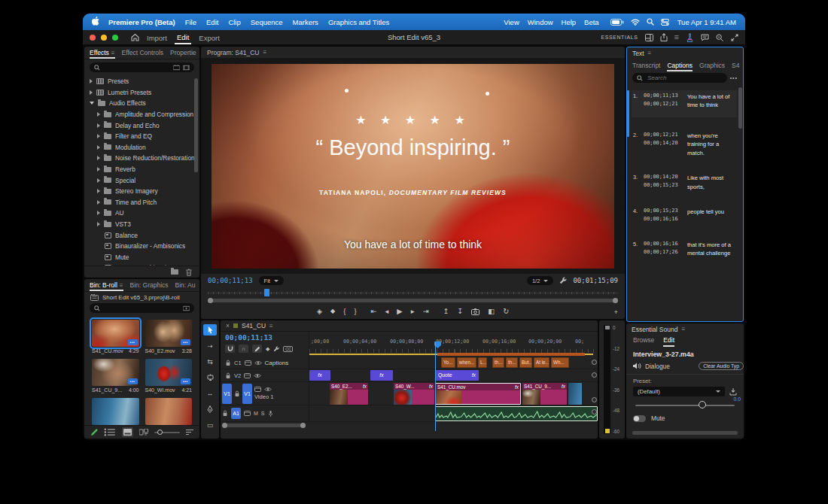  I want to click on caption-row-selected: 1. 00;00;11;1300;00;12;21 You have a lot…, so click(684, 104).